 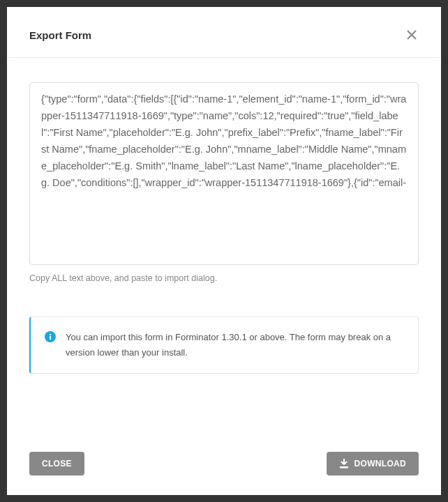 I want to click on version-notice: You can import this form in Forminator 1…, so click(x=224, y=345).